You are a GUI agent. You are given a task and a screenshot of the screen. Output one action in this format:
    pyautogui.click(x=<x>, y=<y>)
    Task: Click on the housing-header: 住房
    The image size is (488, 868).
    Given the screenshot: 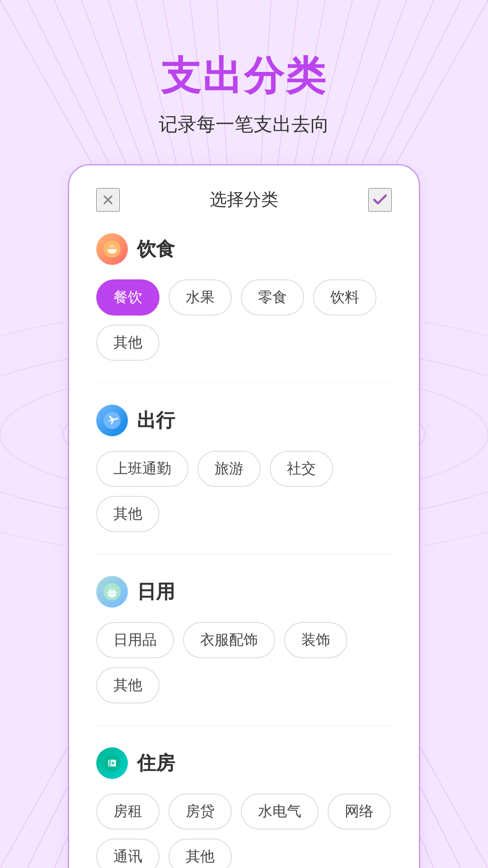 What is the action you would take?
    pyautogui.click(x=244, y=763)
    